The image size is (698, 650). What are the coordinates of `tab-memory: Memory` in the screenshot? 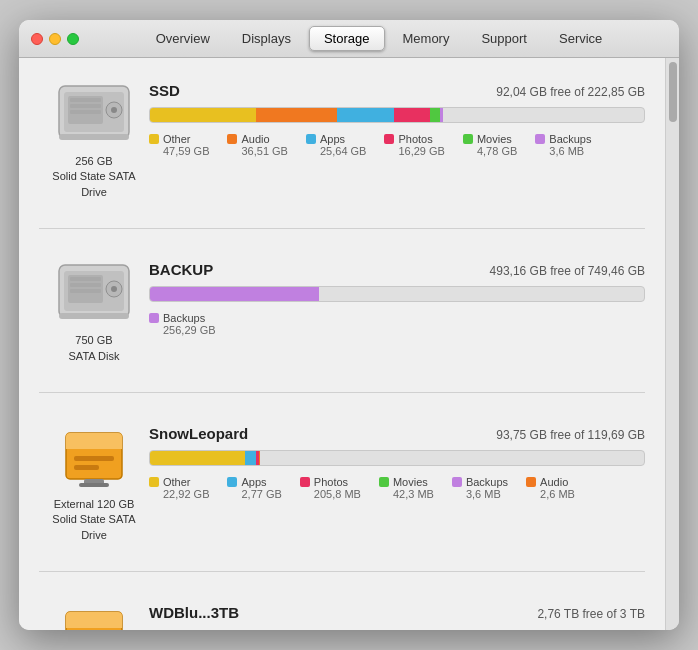 It's located at (426, 38).